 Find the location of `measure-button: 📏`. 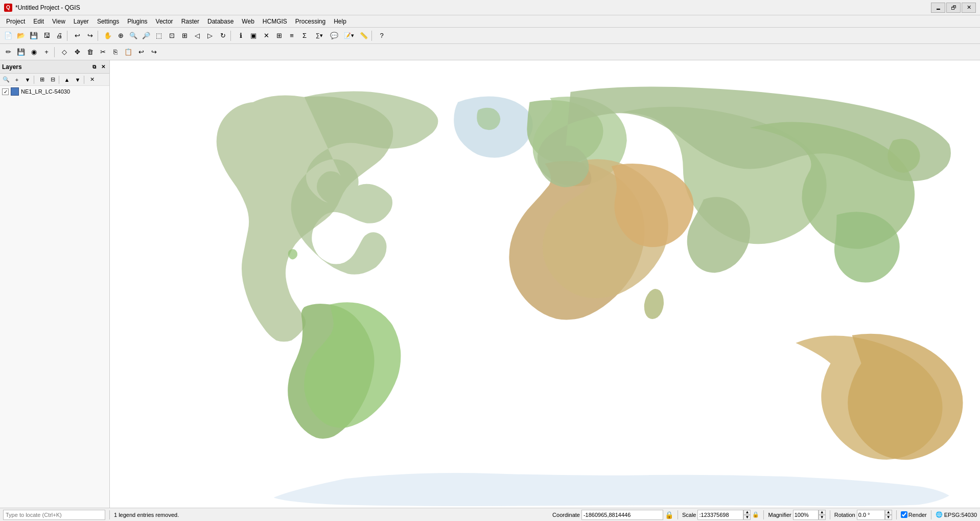

measure-button: 📏 is located at coordinates (364, 36).